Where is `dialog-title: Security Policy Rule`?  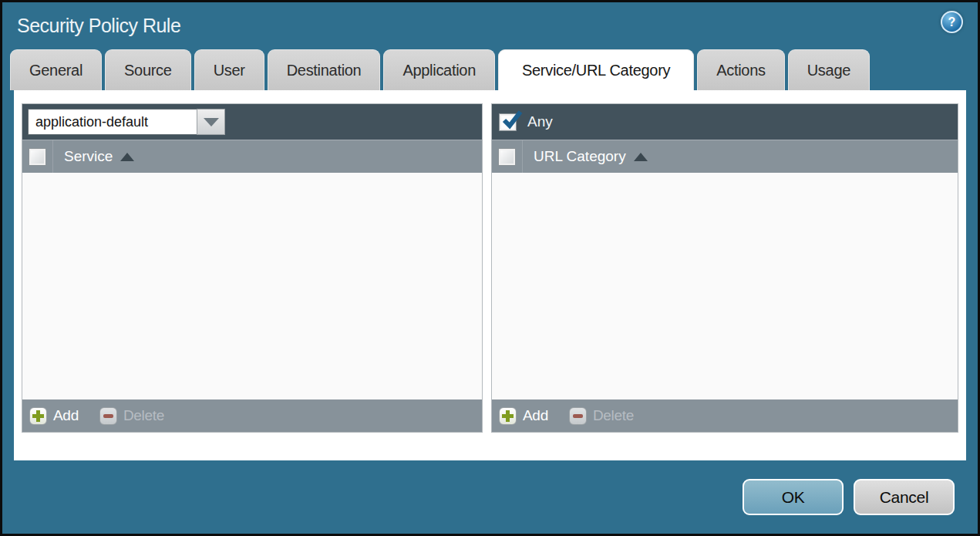 dialog-title: Security Policy Rule is located at coordinates (99, 26).